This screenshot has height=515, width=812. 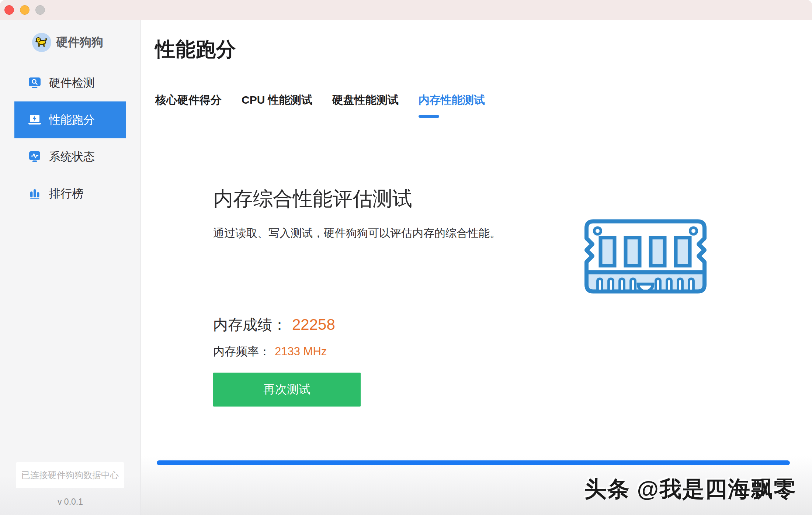 What do you see at coordinates (72, 120) in the screenshot?
I see `sidebar-item-label: 性能跑分` at bounding box center [72, 120].